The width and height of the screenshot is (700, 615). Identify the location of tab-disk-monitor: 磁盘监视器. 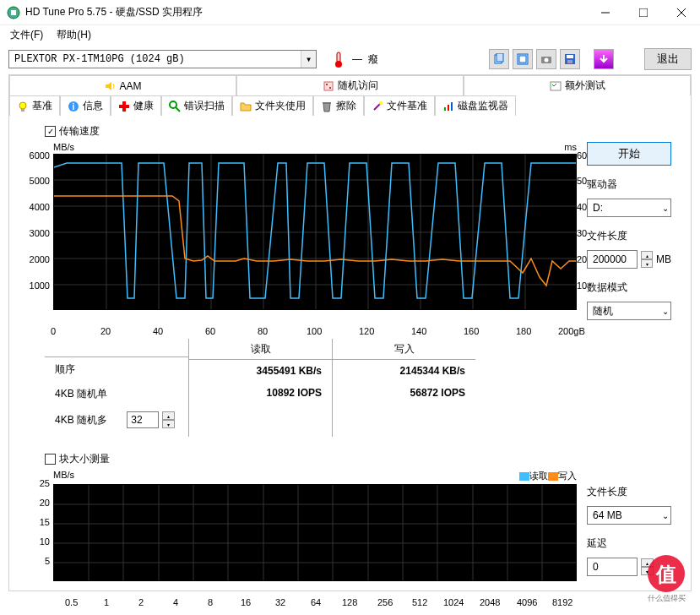
(475, 106).